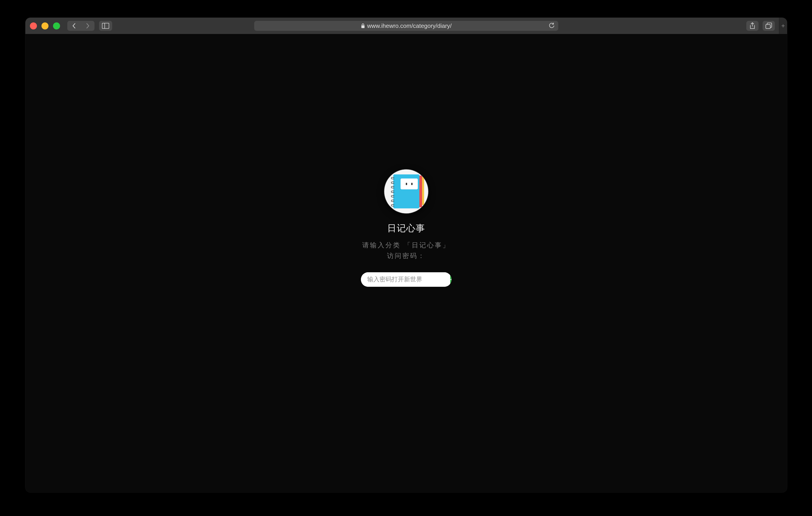 This screenshot has width=812, height=516. I want to click on reload-button, so click(552, 26).